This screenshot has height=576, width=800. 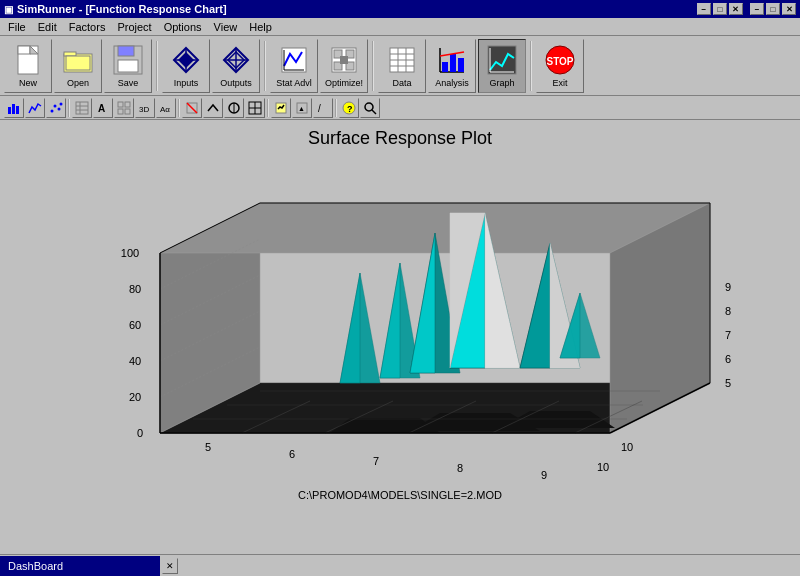 What do you see at coordinates (135, 361) in the screenshot?
I see `svg-text: 40` at bounding box center [135, 361].